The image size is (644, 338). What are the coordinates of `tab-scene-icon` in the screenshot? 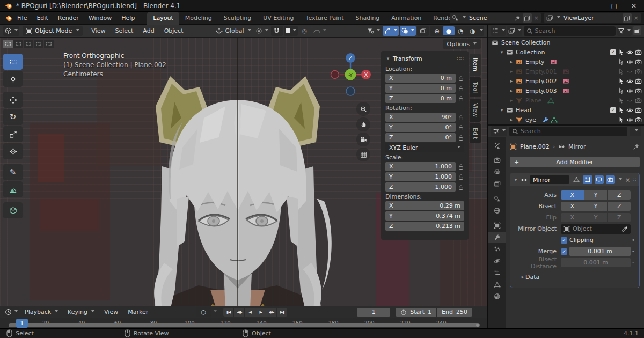 It's located at (497, 199).